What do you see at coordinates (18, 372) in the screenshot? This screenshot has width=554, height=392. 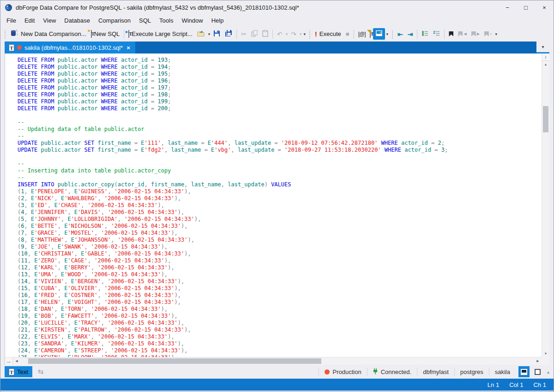 I see `text-view-tab: Text` at bounding box center [18, 372].